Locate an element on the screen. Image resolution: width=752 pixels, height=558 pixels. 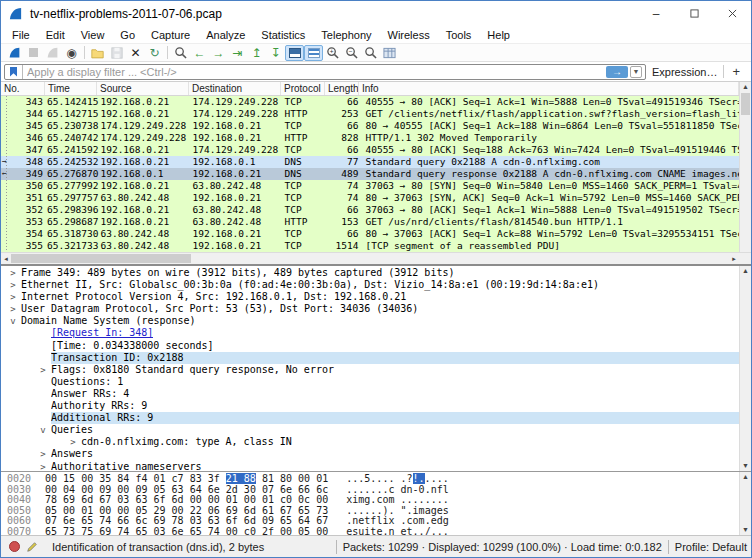
capture-comment-pencil-icon is located at coordinates (32, 547).